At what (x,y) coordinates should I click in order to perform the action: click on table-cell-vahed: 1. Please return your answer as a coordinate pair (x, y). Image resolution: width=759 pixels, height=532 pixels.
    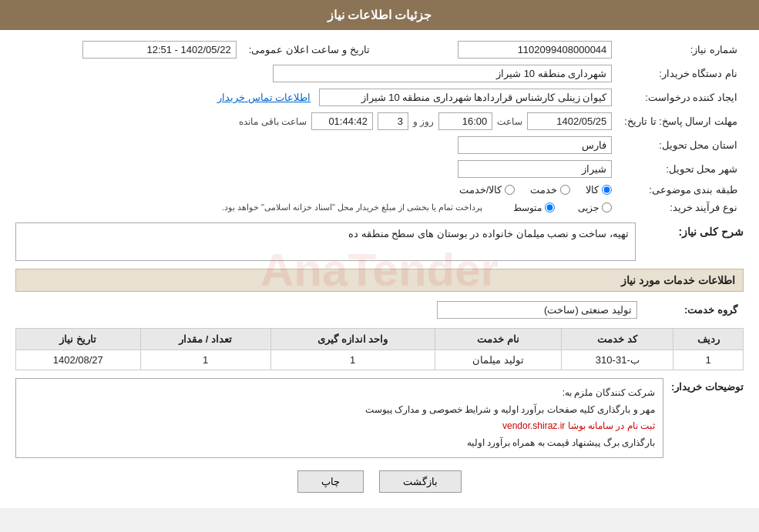
    Looking at the image, I should click on (353, 360).